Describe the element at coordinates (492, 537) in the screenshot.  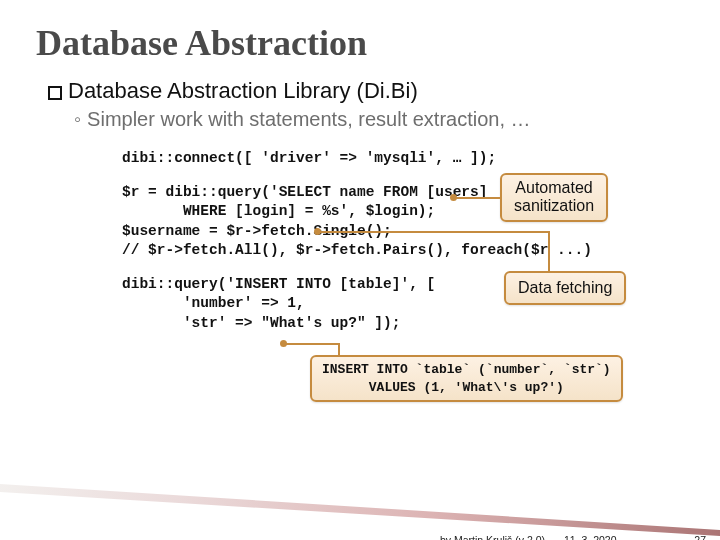
I see `footer-author: by Martin Kruliš (v 2.0)` at that location.